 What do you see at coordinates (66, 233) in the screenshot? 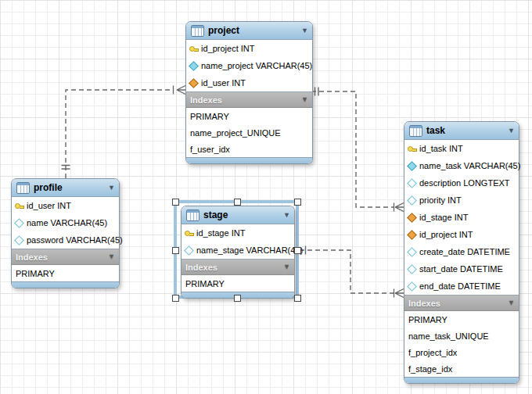
I see `table-profile: profile ▼ id_user INTname VARCHAR(45)pas…` at bounding box center [66, 233].